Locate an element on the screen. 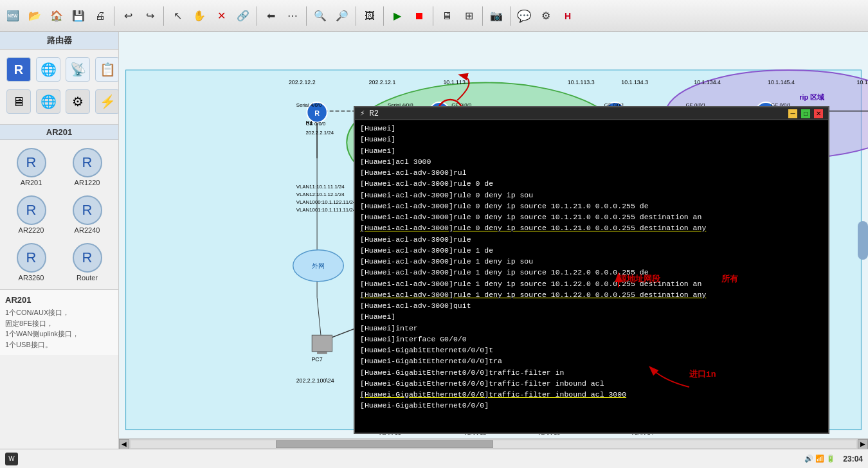  sidebar-item-r-type3: 📡 is located at coordinates (78, 69).